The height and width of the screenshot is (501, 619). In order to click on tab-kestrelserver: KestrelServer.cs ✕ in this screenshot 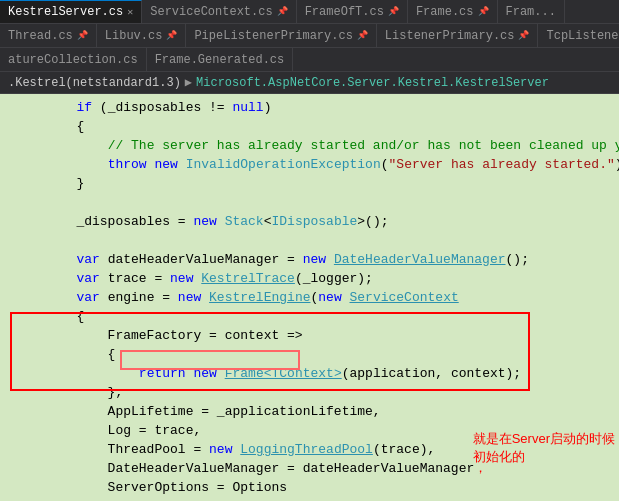, I will do `click(71, 12)`.